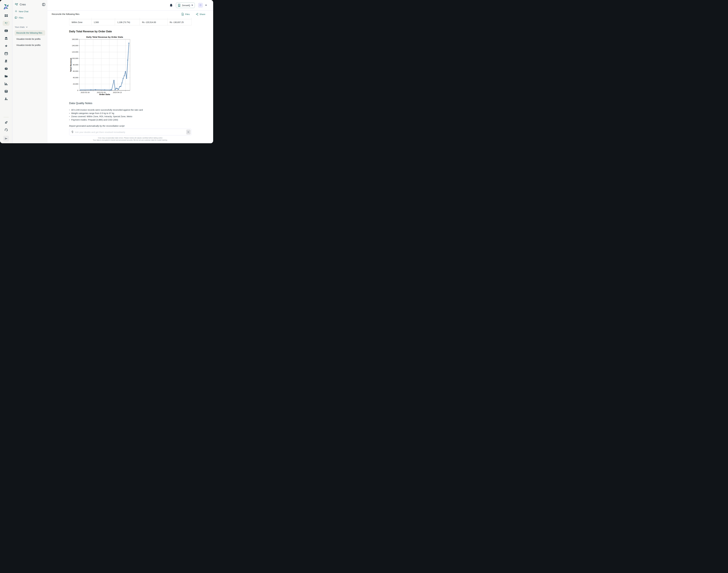 The width and height of the screenshot is (728, 573). I want to click on assistant-message: Within Zone1,5001,106 (73.7%)Rs -120,514…, so click(130, 72).